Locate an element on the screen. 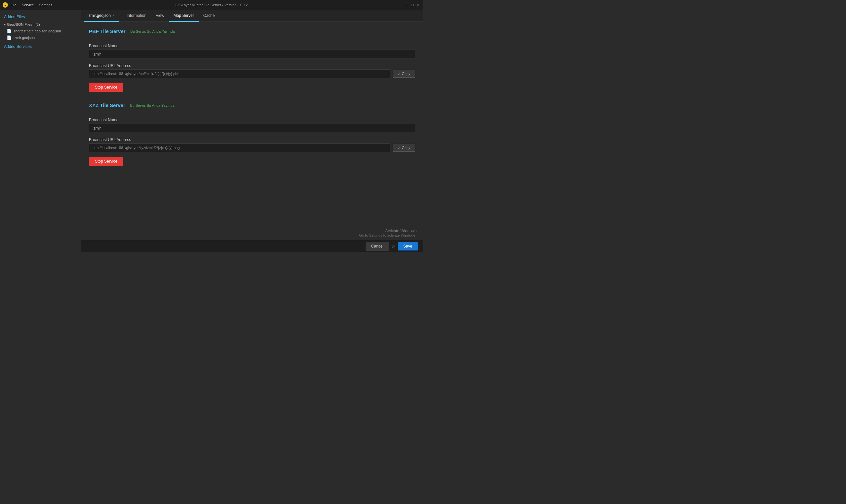 This screenshot has width=846, height=504. xyz-divider is located at coordinates (252, 112).